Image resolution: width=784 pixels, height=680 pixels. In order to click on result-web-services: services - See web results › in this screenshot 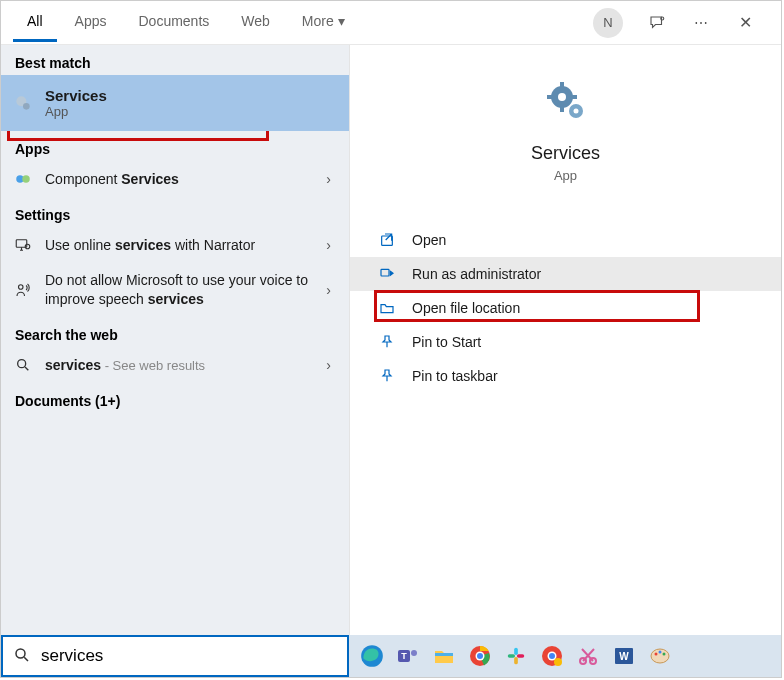, I will do `click(175, 365)`.